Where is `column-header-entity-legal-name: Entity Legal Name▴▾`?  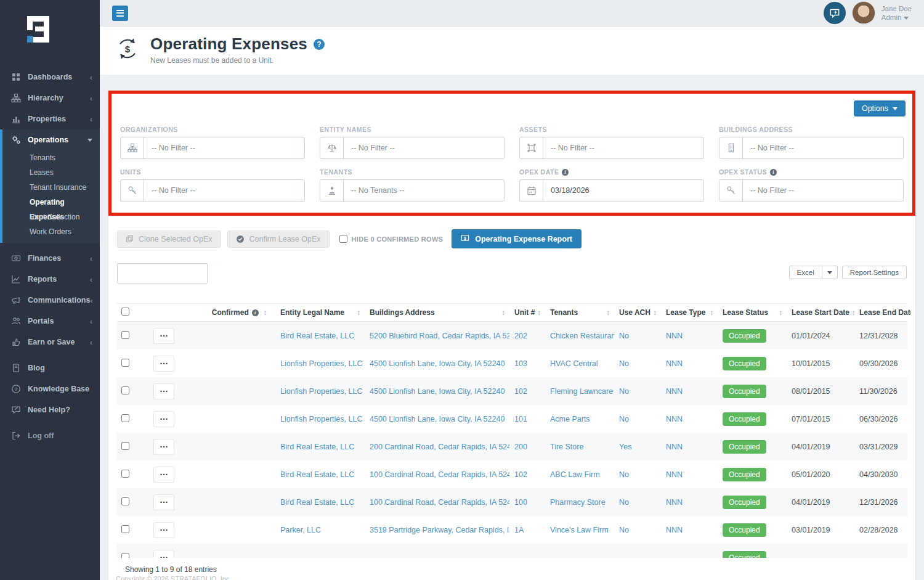 column-header-entity-legal-name: Entity Legal Name▴▾ is located at coordinates (320, 312).